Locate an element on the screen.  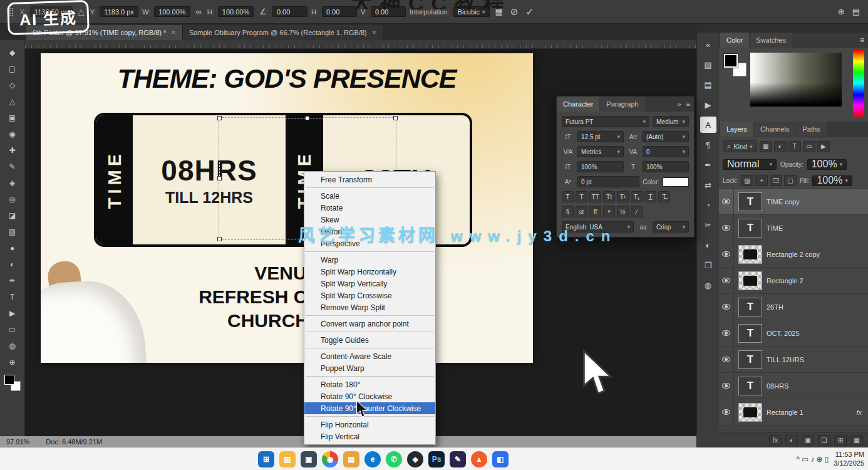
file-explorer-icon: ▥ is located at coordinates (287, 459).